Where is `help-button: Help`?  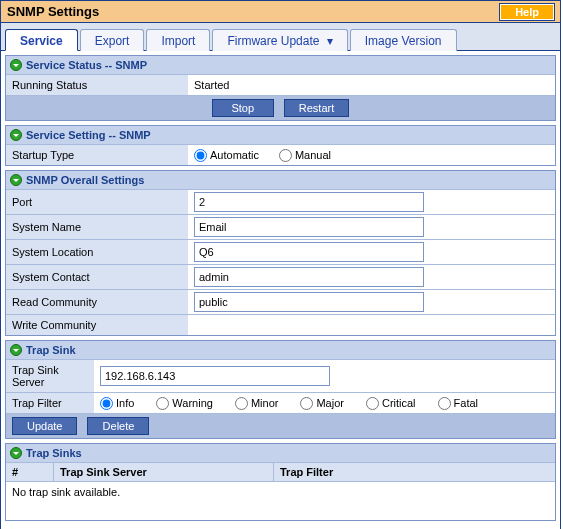 help-button: Help is located at coordinates (527, 12).